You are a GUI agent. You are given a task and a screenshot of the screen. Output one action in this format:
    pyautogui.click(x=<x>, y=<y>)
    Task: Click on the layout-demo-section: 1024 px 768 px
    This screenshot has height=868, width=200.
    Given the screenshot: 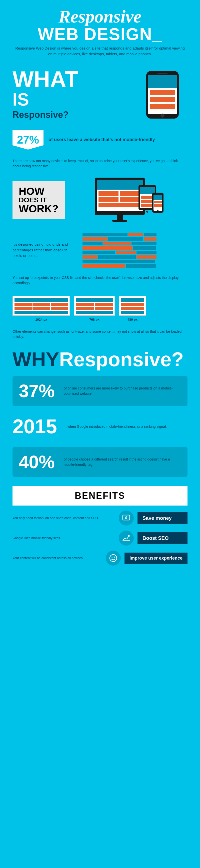 What is the action you would take?
    pyautogui.click(x=100, y=309)
    